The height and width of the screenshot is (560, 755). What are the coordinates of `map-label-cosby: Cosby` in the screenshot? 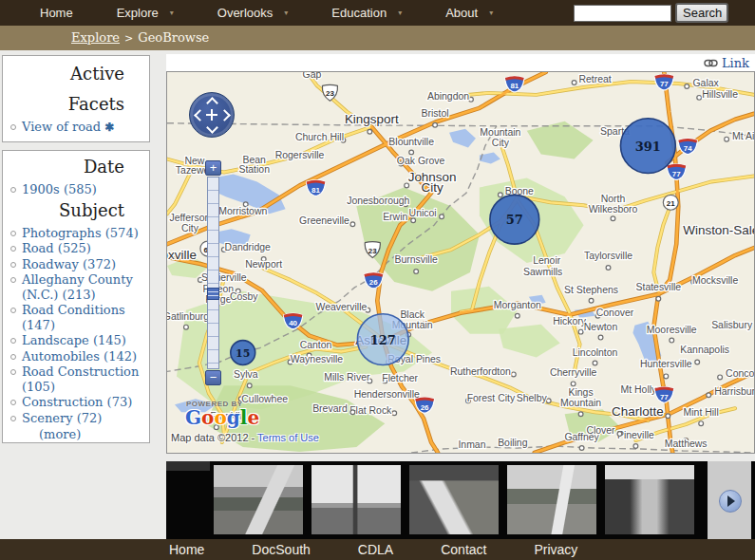 It's located at (244, 296).